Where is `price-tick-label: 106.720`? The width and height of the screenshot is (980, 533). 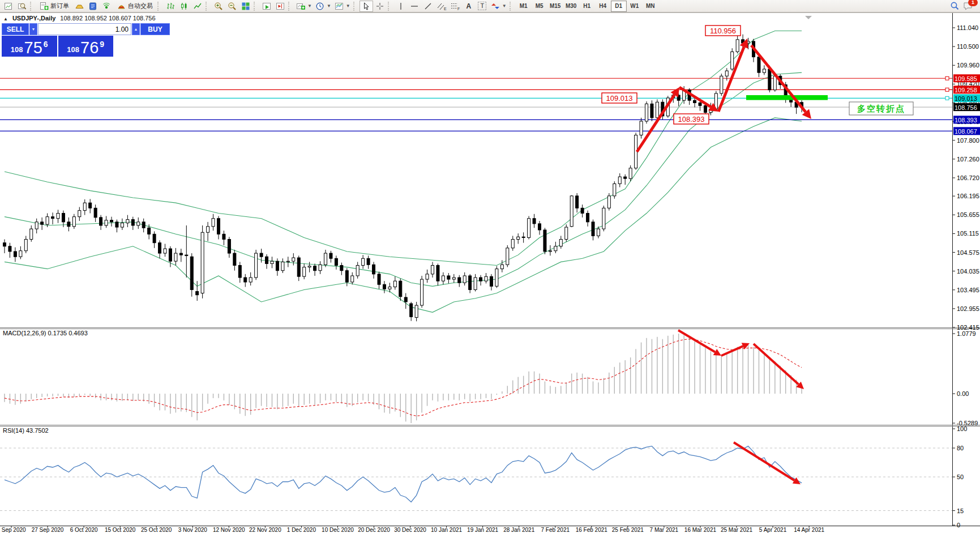
price-tick-label: 106.720 is located at coordinates (968, 178).